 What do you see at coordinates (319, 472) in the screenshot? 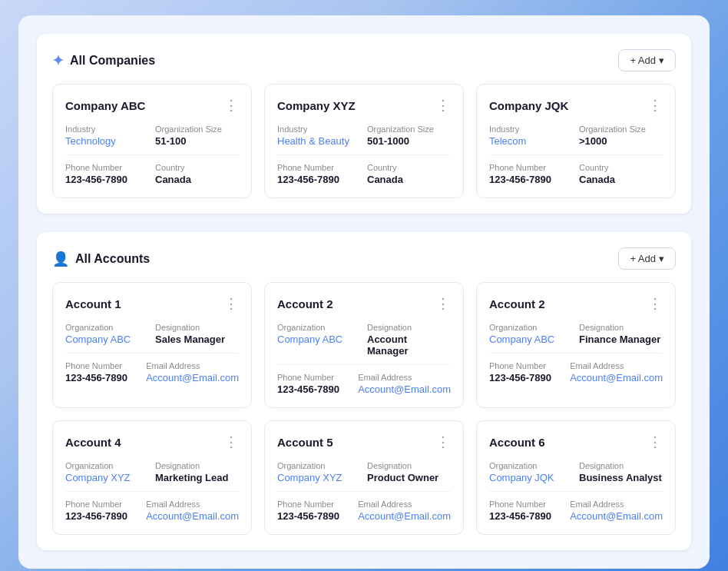
I see `field-organization: Organization Company XYZ` at bounding box center [319, 472].